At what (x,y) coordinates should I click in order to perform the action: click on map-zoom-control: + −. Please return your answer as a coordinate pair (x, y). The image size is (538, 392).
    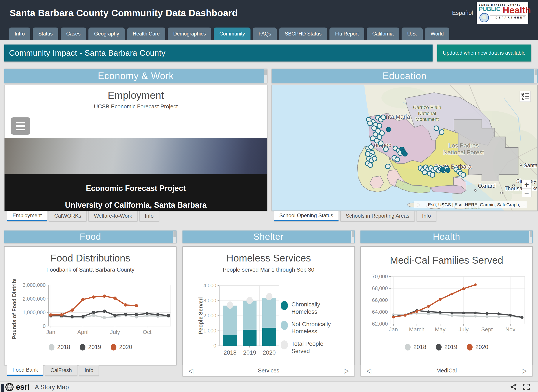
    Looking at the image, I should click on (527, 189).